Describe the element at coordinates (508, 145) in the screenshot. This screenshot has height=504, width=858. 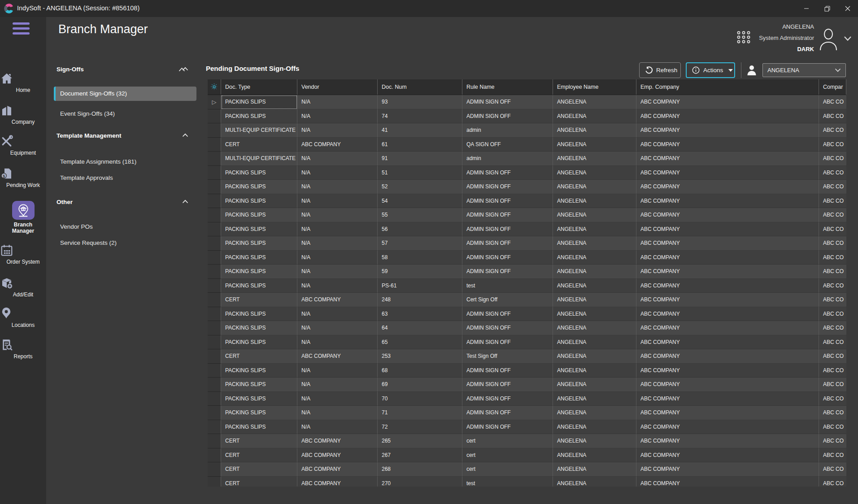
I see `table-cell: QA SIGN OFF` at that location.